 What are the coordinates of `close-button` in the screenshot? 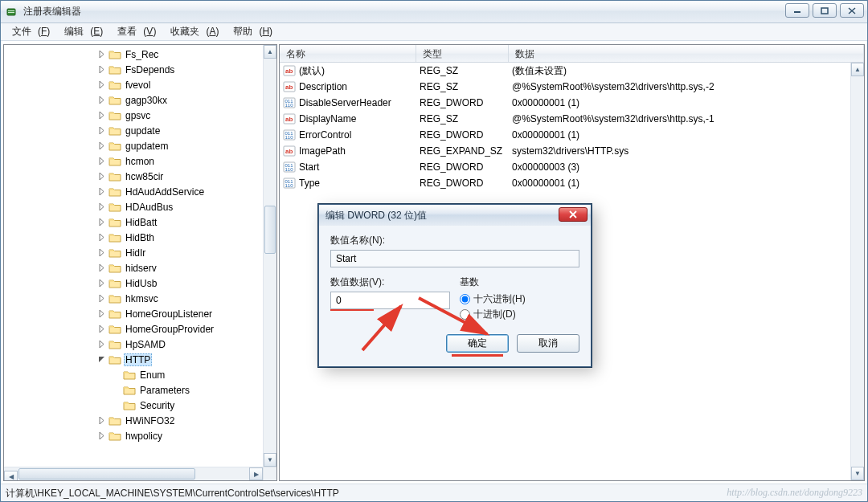 It's located at (852, 10).